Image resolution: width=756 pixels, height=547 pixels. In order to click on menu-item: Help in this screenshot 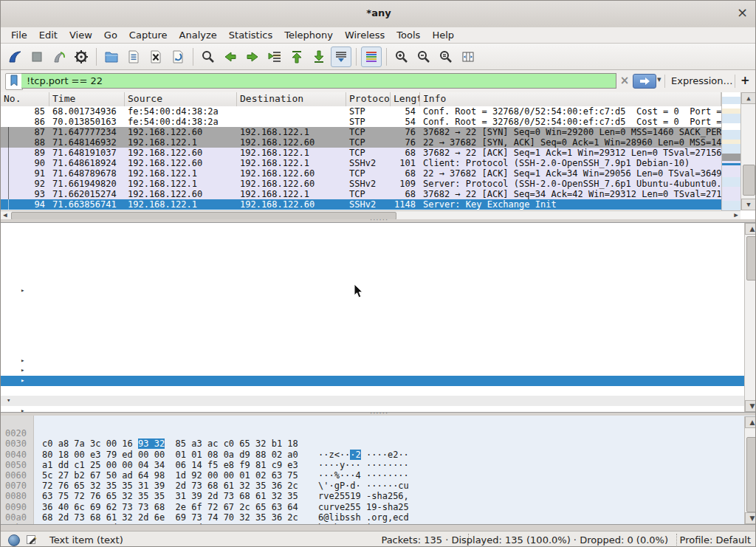, I will do `click(443, 35)`.